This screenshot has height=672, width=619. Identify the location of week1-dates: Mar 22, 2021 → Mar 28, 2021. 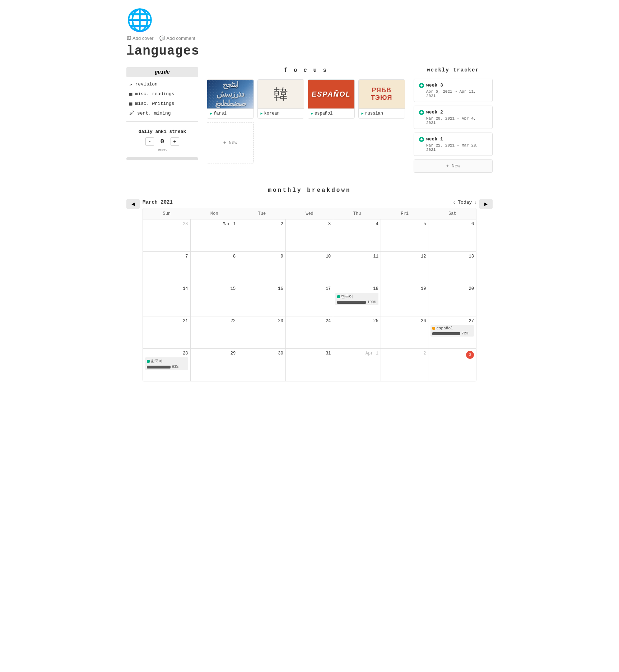
(453, 148).